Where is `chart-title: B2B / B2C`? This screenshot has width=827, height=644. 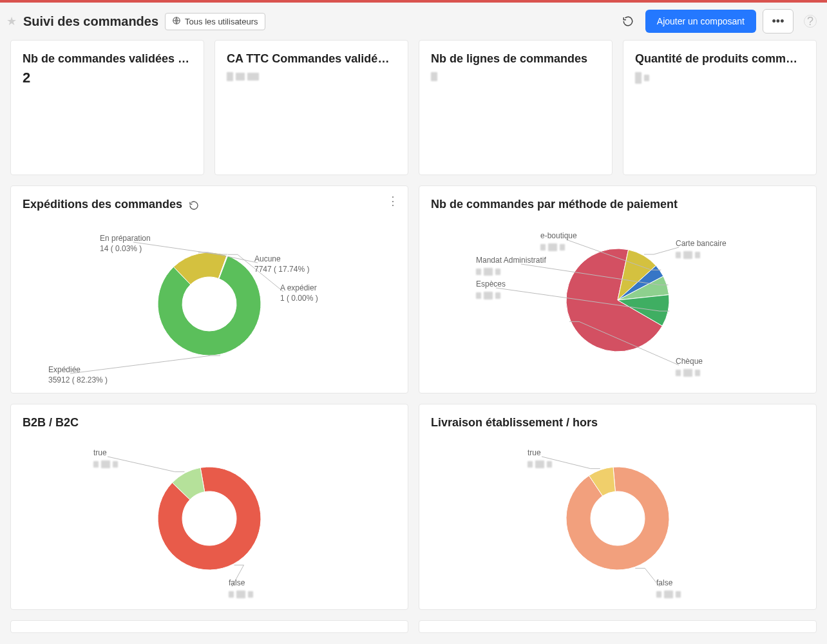
chart-title: B2B / B2C is located at coordinates (209, 422).